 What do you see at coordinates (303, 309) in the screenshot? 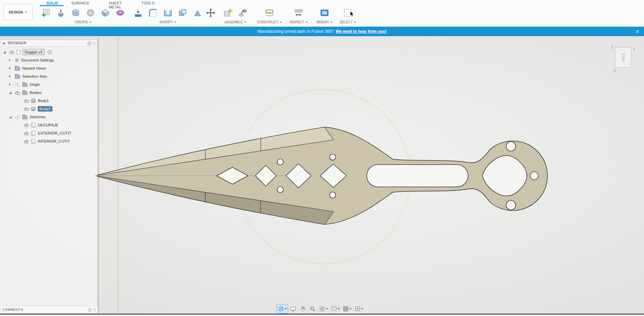
I see `nav-pan-button` at bounding box center [303, 309].